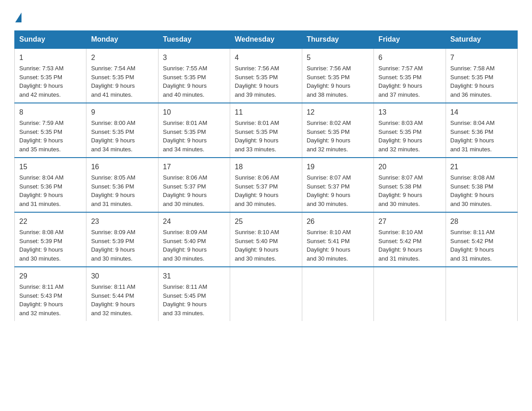 The image size is (532, 411). I want to click on weekday-header-sunday: Sunday, so click(51, 40).